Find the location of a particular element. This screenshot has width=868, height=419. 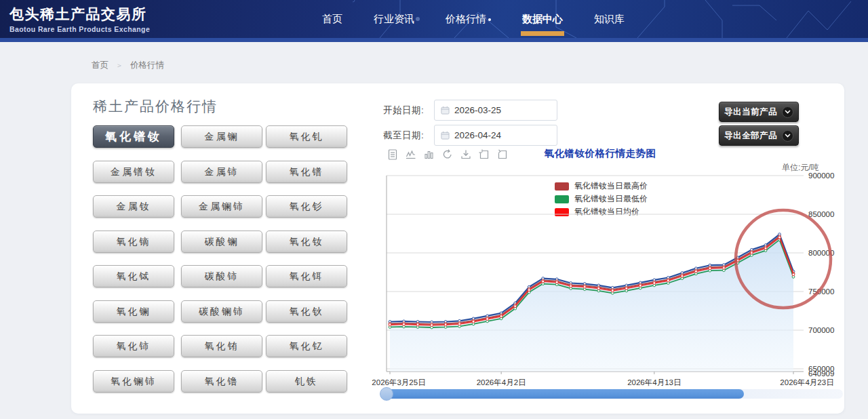

product-button-12: 氧化铽 is located at coordinates (134, 277).